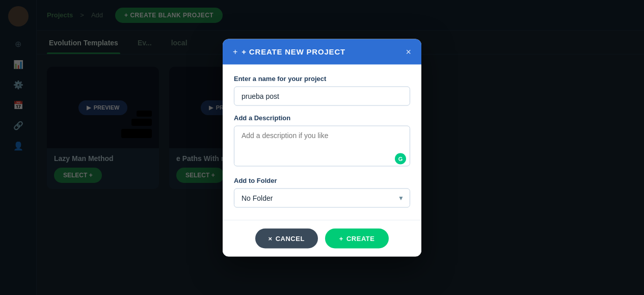 The width and height of the screenshot is (644, 295). Describe the element at coordinates (361, 238) in the screenshot. I see `create-label: CREATE` at that location.